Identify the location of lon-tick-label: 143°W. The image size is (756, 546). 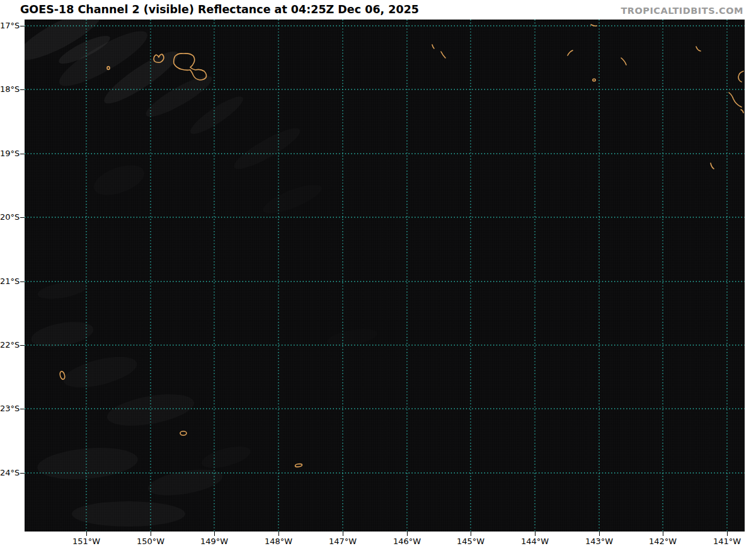
(599, 542).